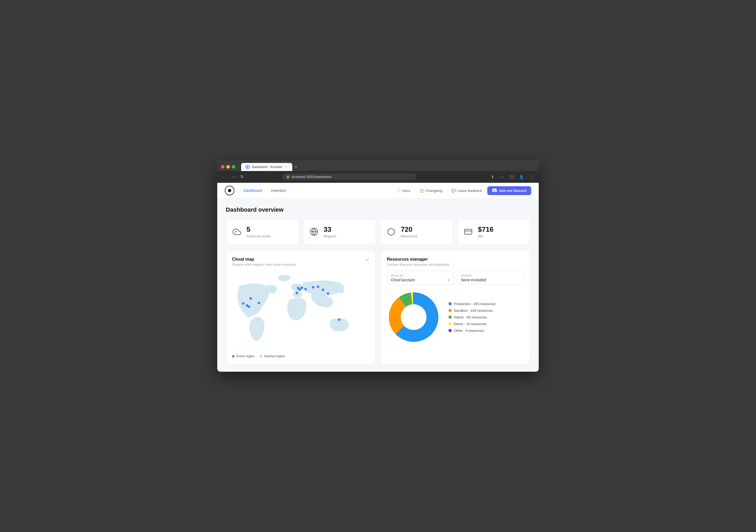  I want to click on nav-dashboard: Dashboard, so click(253, 191).